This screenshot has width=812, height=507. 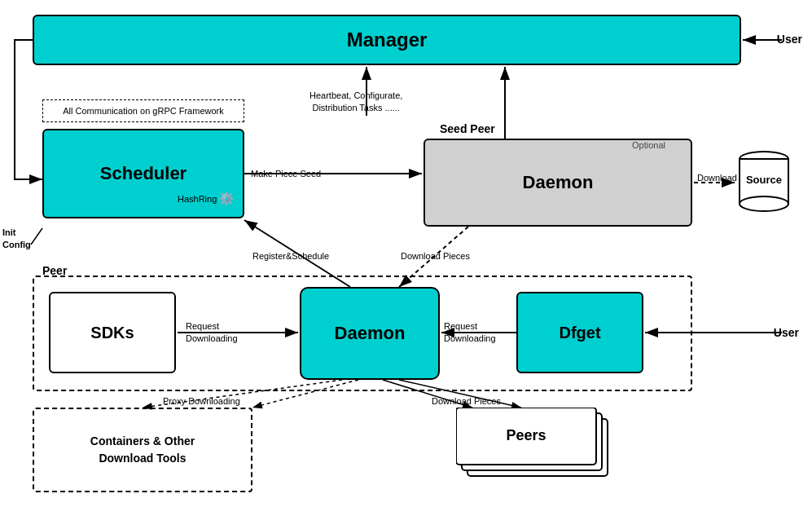 What do you see at coordinates (790, 39) in the screenshot?
I see `user-manager-label: User` at bounding box center [790, 39].